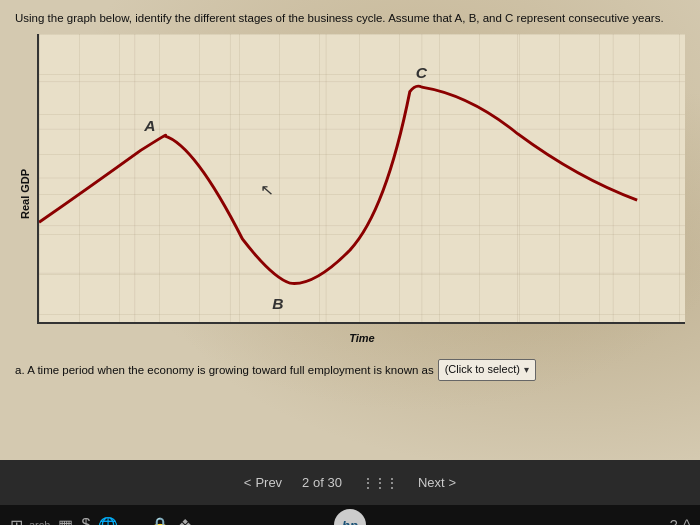 Image resolution: width=700 pixels, height=525 pixels. Describe the element at coordinates (487, 370) in the screenshot. I see `dropdown-select: (Click to select) ▾` at that location.